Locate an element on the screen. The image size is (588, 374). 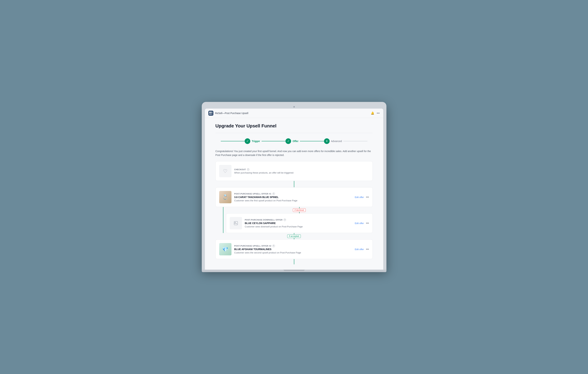
step2-line-right is located at coordinates (312, 141).